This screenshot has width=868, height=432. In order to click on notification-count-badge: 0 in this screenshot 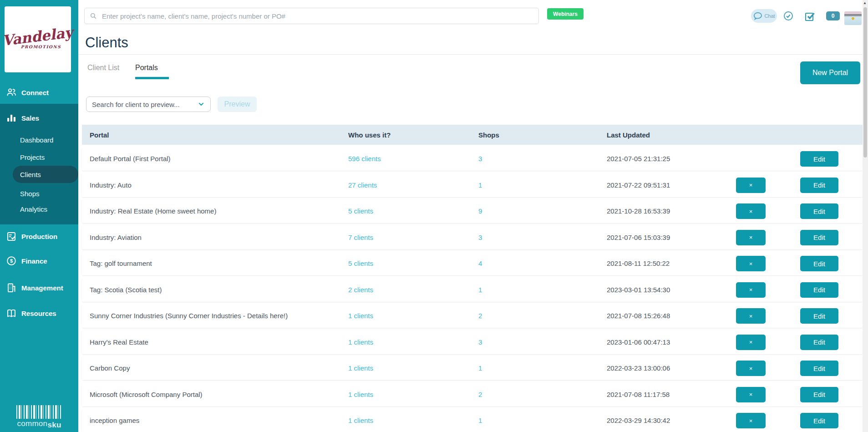, I will do `click(833, 16)`.